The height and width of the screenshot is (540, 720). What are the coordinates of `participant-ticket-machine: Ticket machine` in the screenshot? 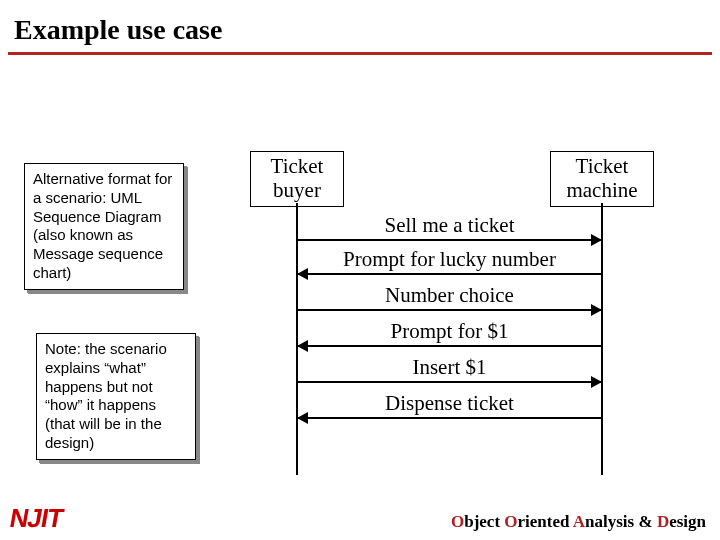 It's located at (602, 179).